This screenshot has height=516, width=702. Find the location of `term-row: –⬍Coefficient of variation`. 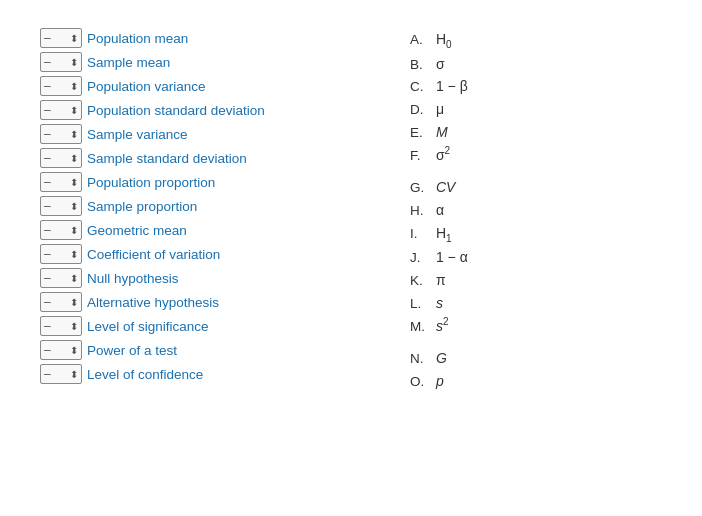

term-row: –⬍Coefficient of variation is located at coordinates (195, 254).